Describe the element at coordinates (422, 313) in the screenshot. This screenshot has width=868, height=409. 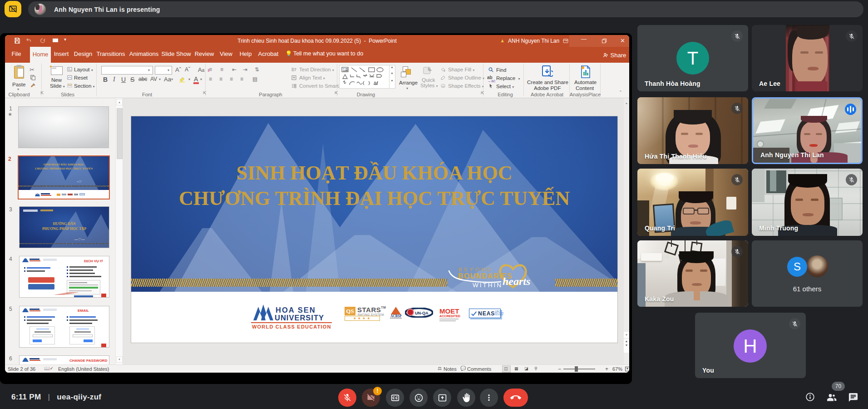
I see `svg-text: UN-QA` at that location.